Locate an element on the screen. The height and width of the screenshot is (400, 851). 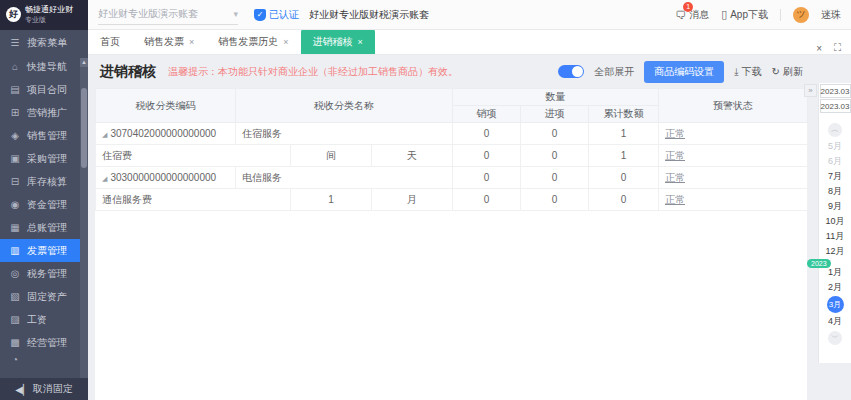
sidebar-item-project-contract: ▤ 项目合同 is located at coordinates (44, 90).